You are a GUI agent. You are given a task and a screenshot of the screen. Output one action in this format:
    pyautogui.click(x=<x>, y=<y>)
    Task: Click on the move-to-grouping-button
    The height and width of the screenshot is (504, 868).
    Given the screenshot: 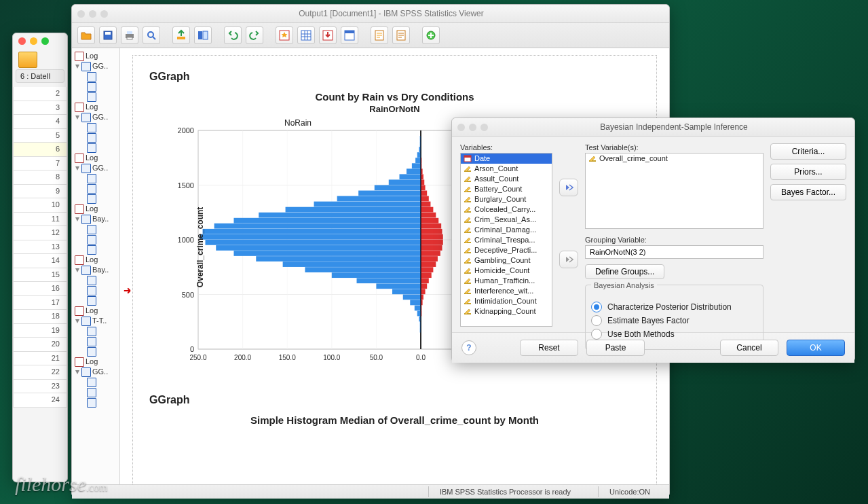 What is the action you would take?
    pyautogui.click(x=569, y=259)
    